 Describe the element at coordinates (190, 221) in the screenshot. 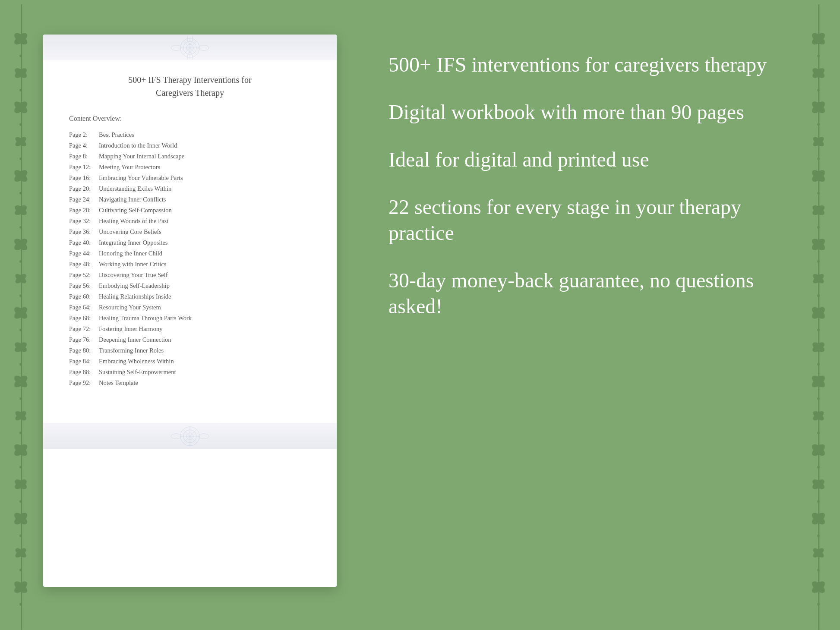

I see `toc-item: Page 32:Healing Wounds of the Past` at that location.